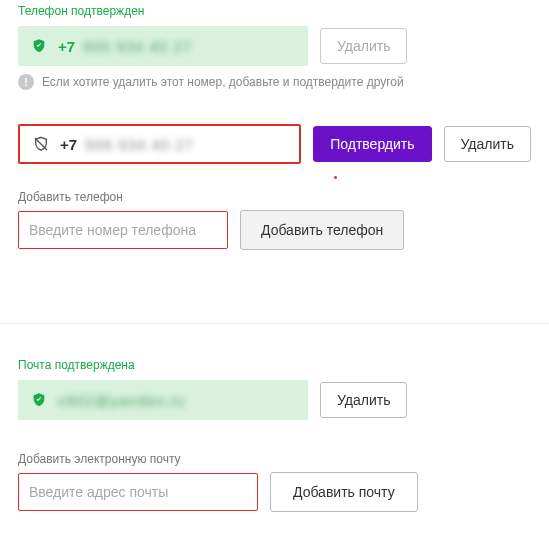  Describe the element at coordinates (274, 82) in the screenshot. I see `delete-phone-hint: ! Если хотите удалить этот номер, добавь…` at that location.